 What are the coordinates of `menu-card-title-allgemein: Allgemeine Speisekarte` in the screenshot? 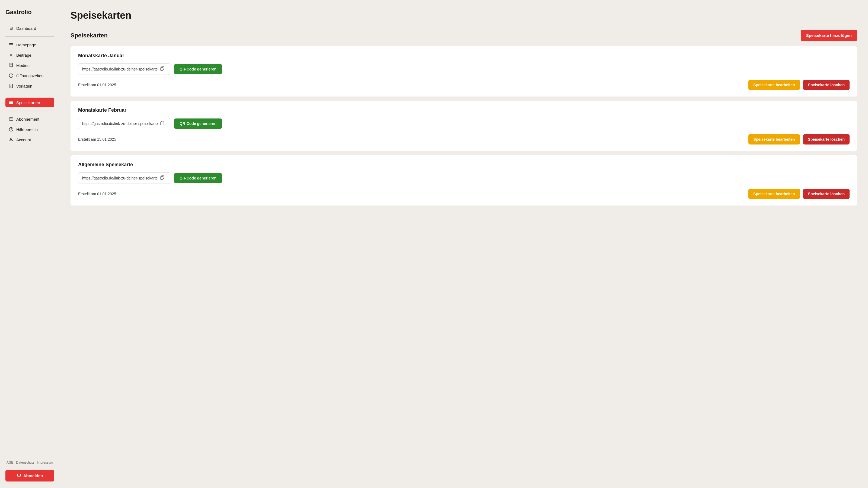 It's located at (464, 165).